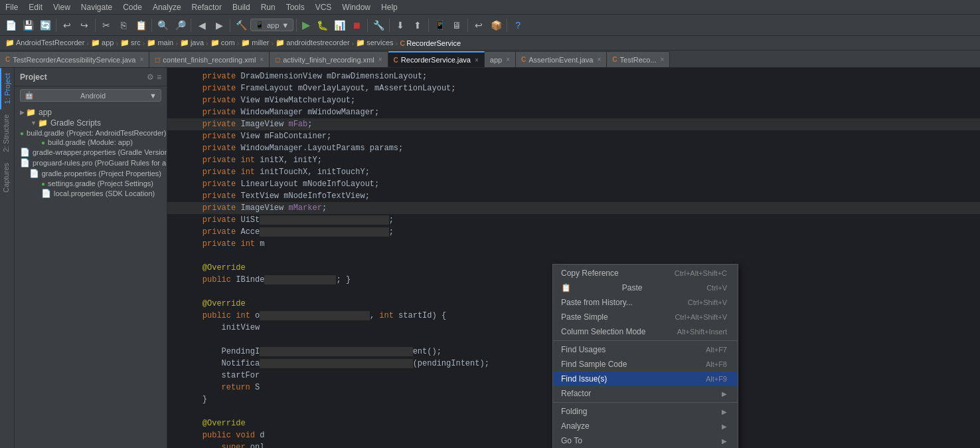 This screenshot has width=980, height=448. What do you see at coordinates (645, 379) in the screenshot?
I see `ctx-find-issues: Find Issue(s) Alt+F9` at bounding box center [645, 379].